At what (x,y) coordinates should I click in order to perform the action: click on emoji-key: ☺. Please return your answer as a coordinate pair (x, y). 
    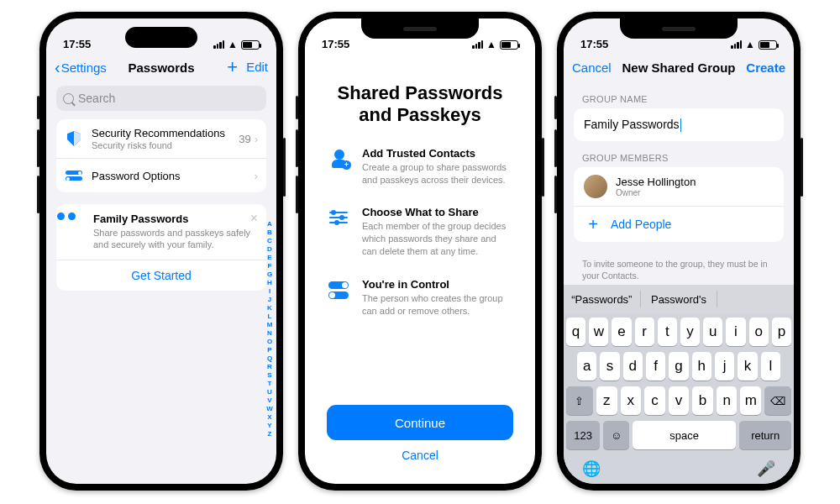
    Looking at the image, I should click on (617, 435).